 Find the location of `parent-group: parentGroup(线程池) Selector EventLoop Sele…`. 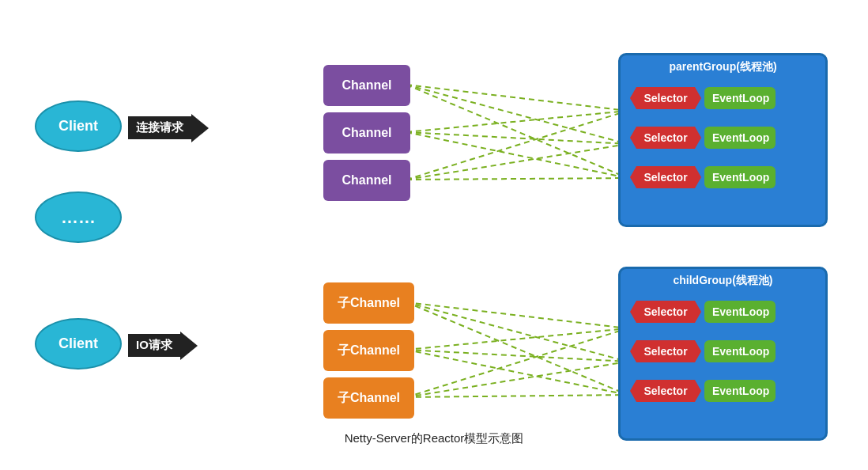

parent-group: parentGroup(线程池) Selector EventLoop Sele… is located at coordinates (723, 140).